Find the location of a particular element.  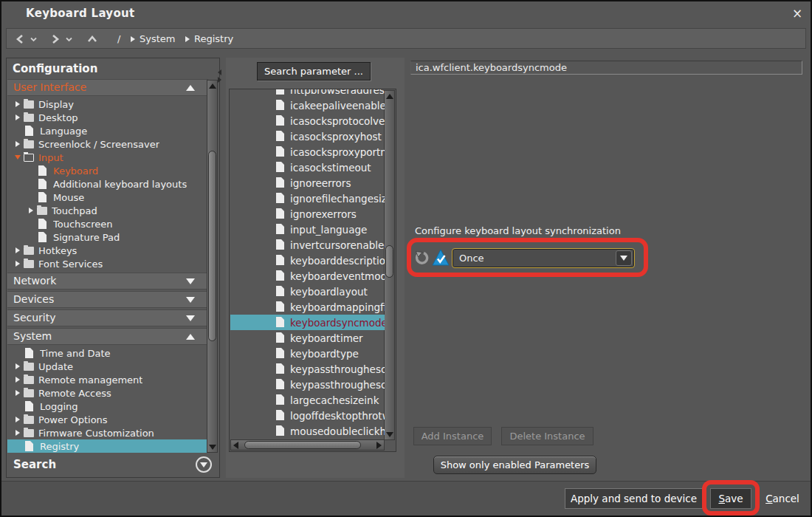

search-section: Search is located at coordinates (114, 465).